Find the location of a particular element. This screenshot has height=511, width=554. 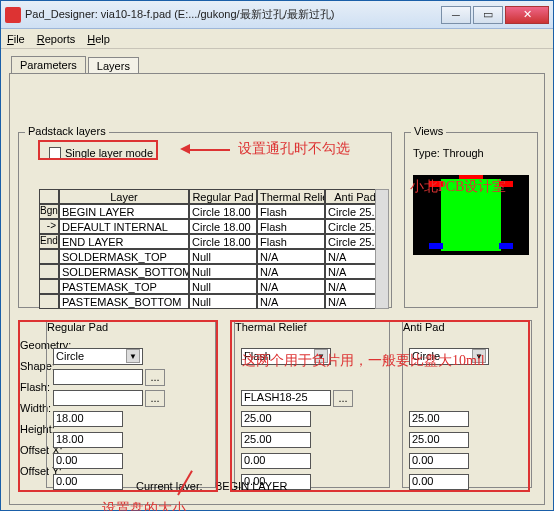

col-regular: Regular Pad is located at coordinates (223, 196).